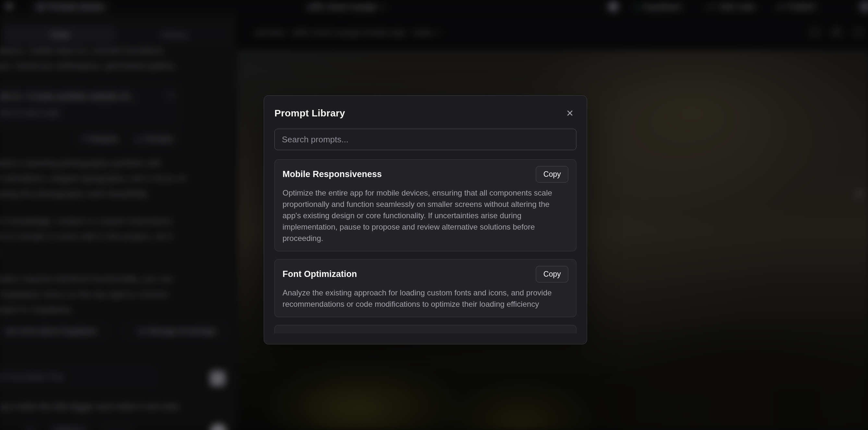 The width and height of the screenshot is (868, 430). I want to click on prompt-body: Analyze the existing approach for loadin…, so click(425, 299).